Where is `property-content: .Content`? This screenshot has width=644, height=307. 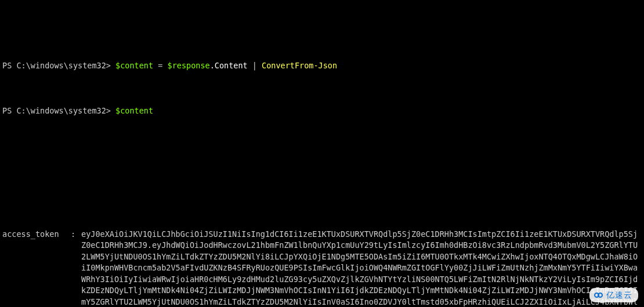 property-content: .Content is located at coordinates (229, 65).